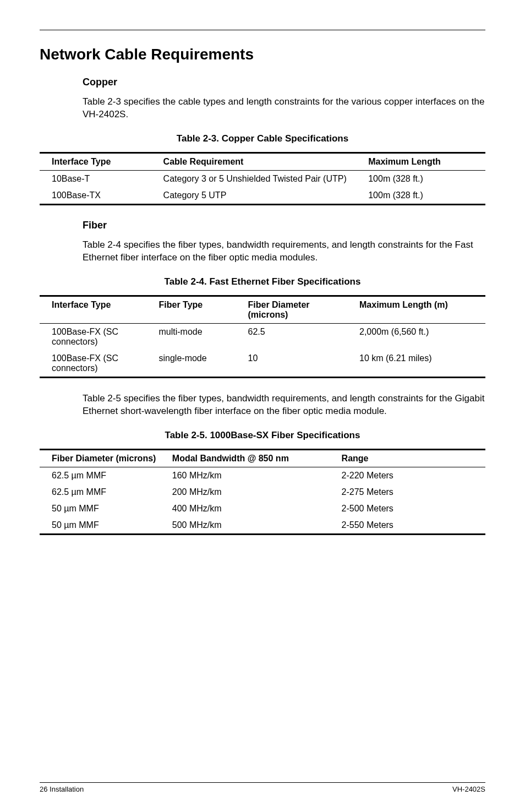 Image resolution: width=525 pixels, height=812 pixels. What do you see at coordinates (409, 492) in the screenshot?
I see `cell: 2-275 Meters` at bounding box center [409, 492].